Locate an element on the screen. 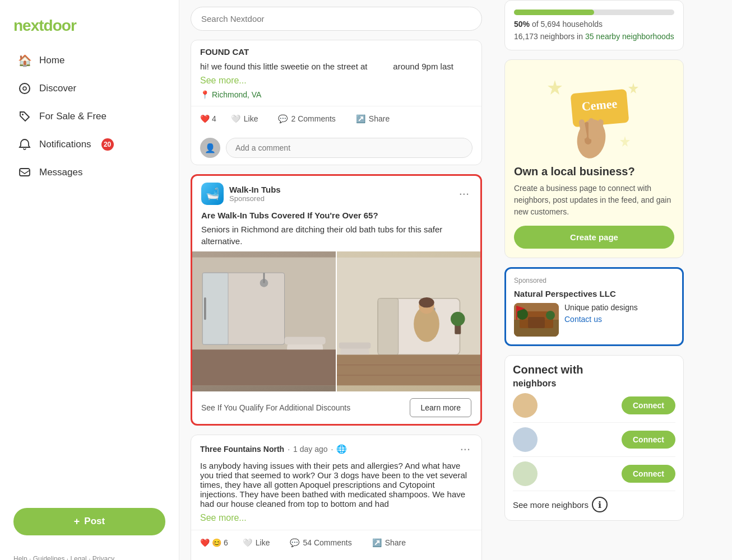 This screenshot has height=560, width=732. learn-more-button: Learn more is located at coordinates (441, 408).